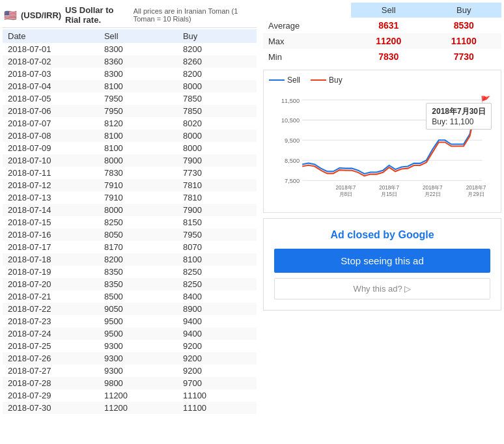  I want to click on table-row: 2018-07-2395009400, so click(130, 322).